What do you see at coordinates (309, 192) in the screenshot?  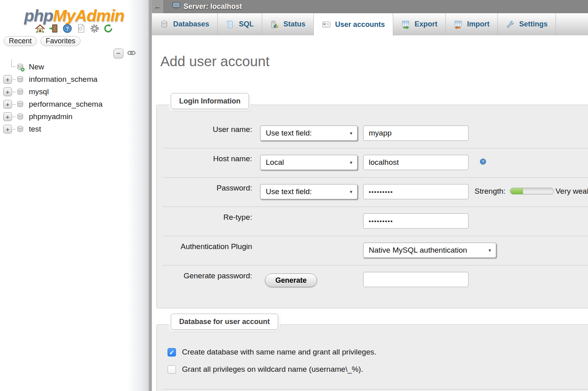 I see `password-type-select: Use text field:` at bounding box center [309, 192].